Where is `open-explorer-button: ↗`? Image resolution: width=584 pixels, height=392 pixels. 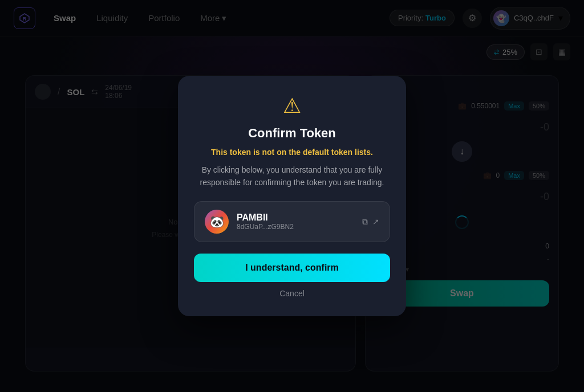 open-explorer-button: ↗ is located at coordinates (376, 222).